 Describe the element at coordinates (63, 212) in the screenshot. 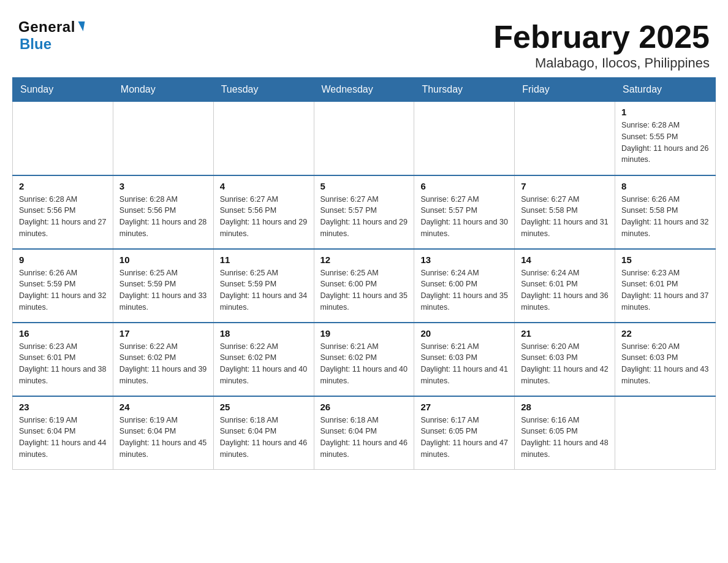

I see `cell-week2-day0: 2Sunrise: 6:28 AM Sunset: 5:56 PM Daylig…` at that location.